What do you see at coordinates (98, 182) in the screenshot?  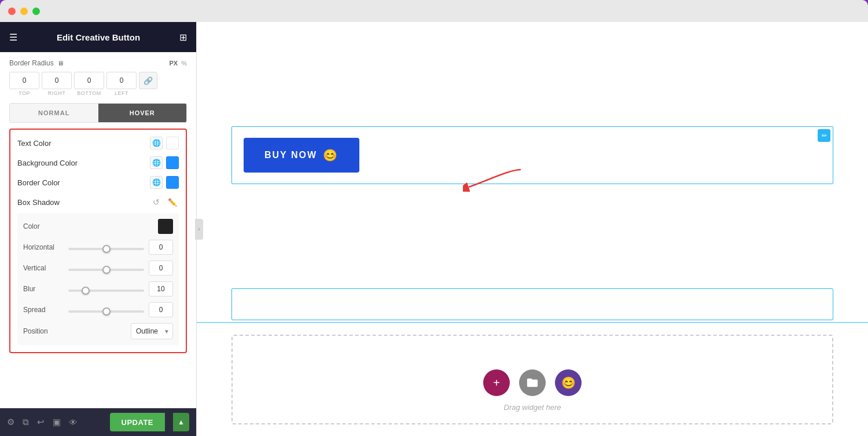 I see `border-color-row: Border Color 🌐` at bounding box center [98, 182].